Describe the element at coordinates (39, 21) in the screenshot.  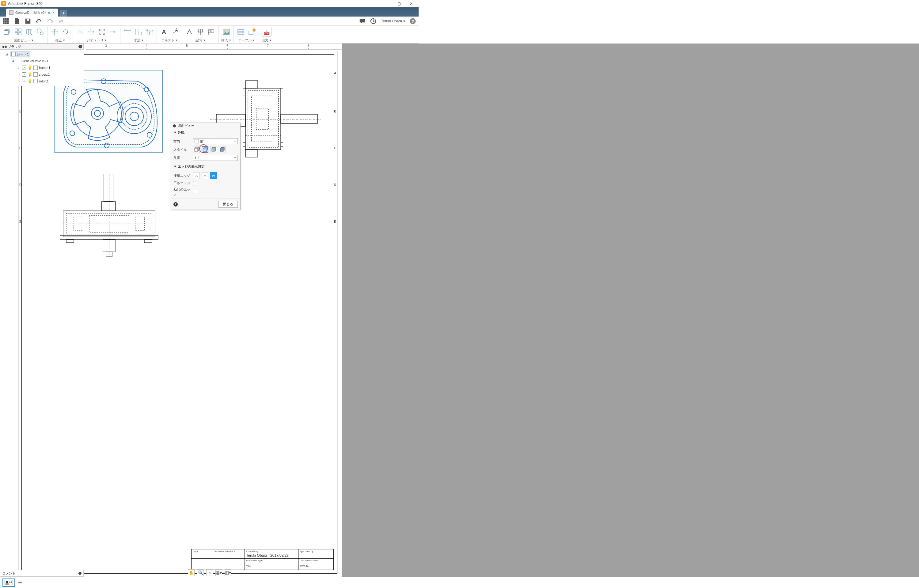
I see `undo-icon` at that location.